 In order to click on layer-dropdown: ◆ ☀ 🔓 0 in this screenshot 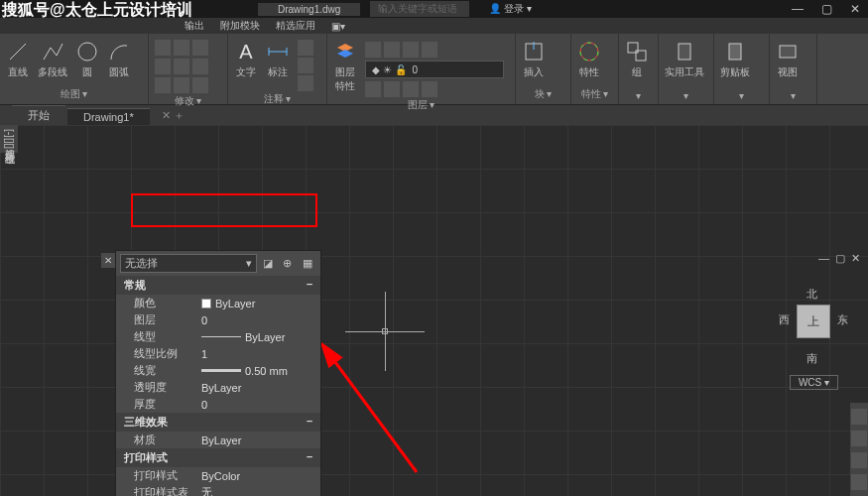, I will do `click(434, 69)`.